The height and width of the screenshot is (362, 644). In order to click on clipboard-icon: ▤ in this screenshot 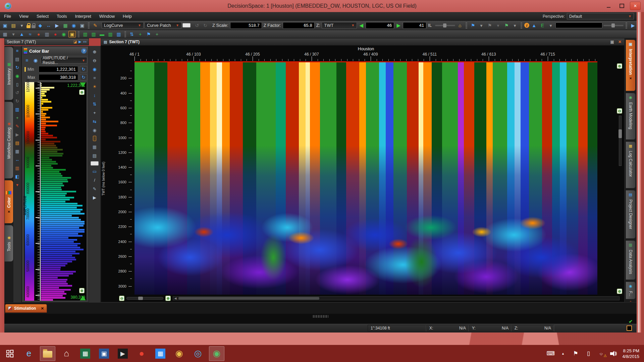, I will do `click(95, 156)`.